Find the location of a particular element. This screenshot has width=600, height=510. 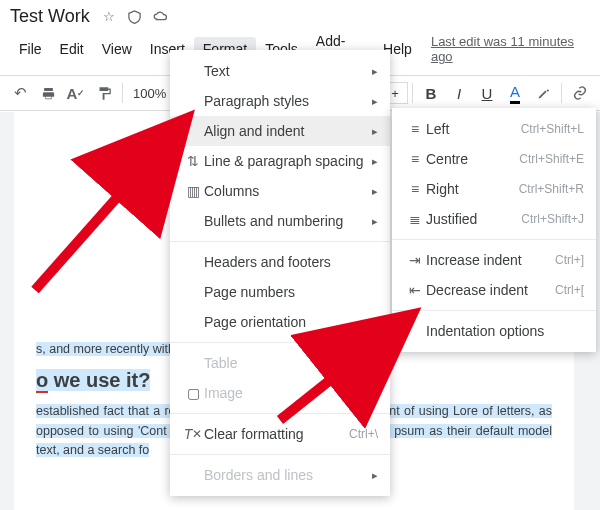

align-right: ≡RightCtrl+Shift+R is located at coordinates (494, 189).